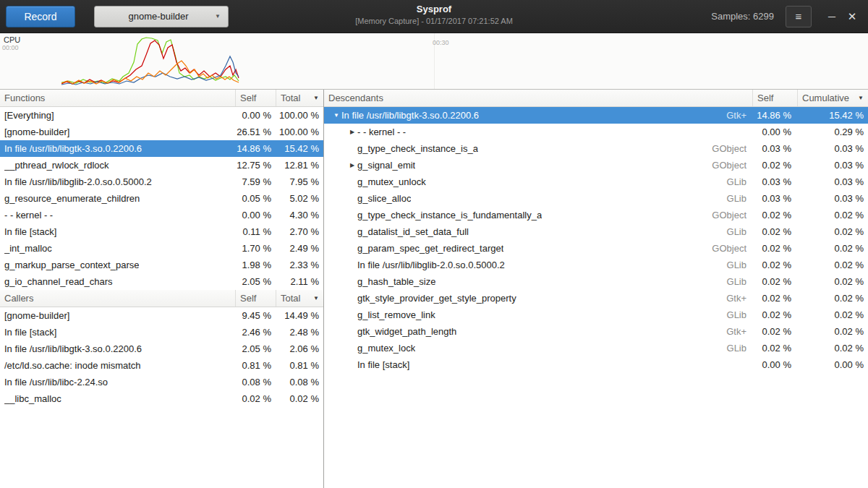 The width and height of the screenshot is (868, 488). I want to click on category-label: Gtk+, so click(736, 331).